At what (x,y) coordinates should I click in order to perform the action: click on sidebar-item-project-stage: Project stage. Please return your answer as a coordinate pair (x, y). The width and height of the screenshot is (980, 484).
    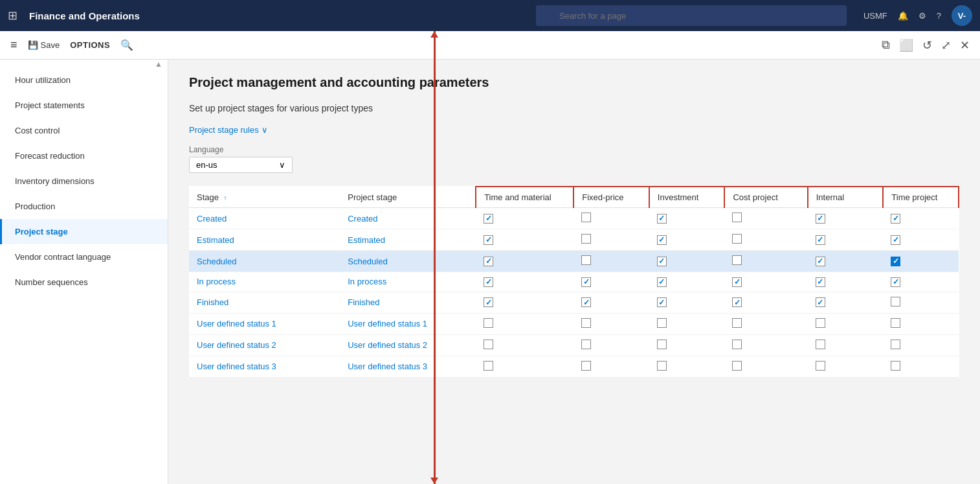
    Looking at the image, I should click on (84, 232).